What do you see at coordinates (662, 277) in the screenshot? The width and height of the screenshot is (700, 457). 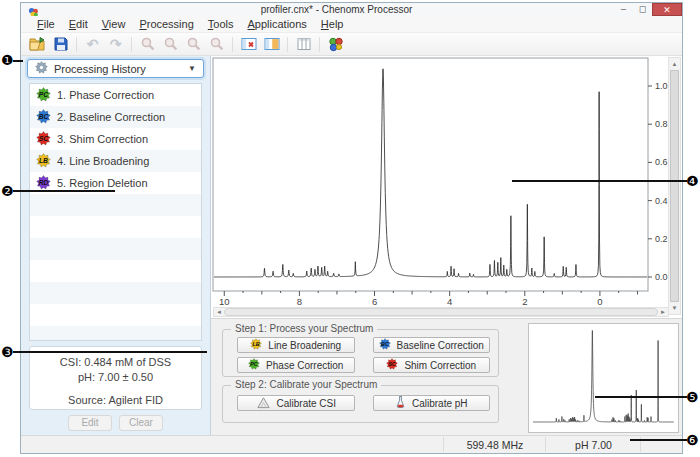 I see `svg-text: 0.0` at bounding box center [662, 277].